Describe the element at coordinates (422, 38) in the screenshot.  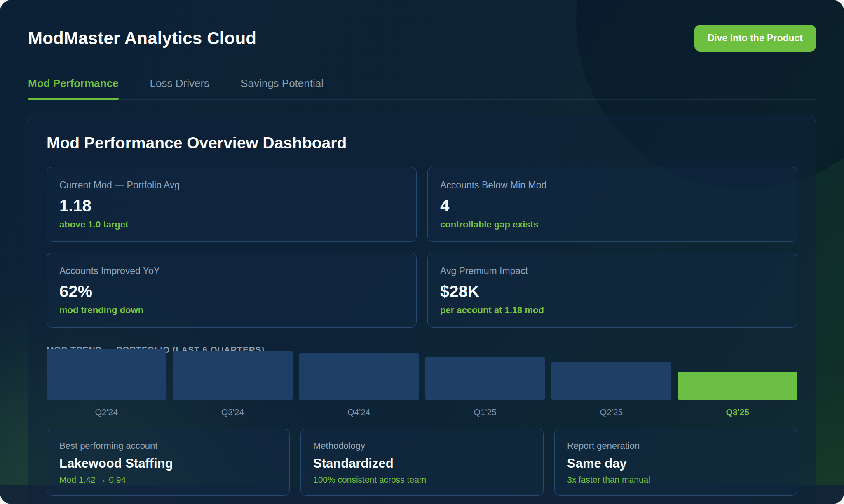
I see `header: ModMaster Analytics Cloud Dive Into the …` at that location.